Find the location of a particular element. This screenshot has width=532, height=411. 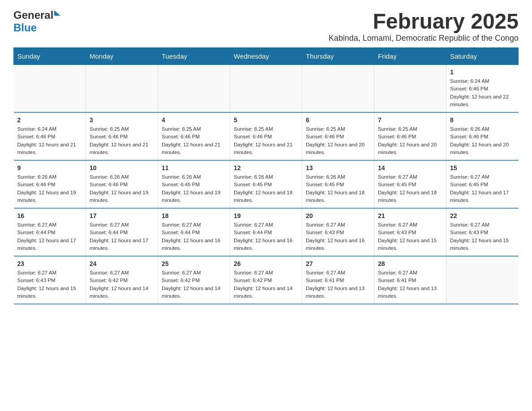

week-row-4: 16Sunrise: 6:27 AMSunset: 6:44 PMDayligh… is located at coordinates (266, 232).